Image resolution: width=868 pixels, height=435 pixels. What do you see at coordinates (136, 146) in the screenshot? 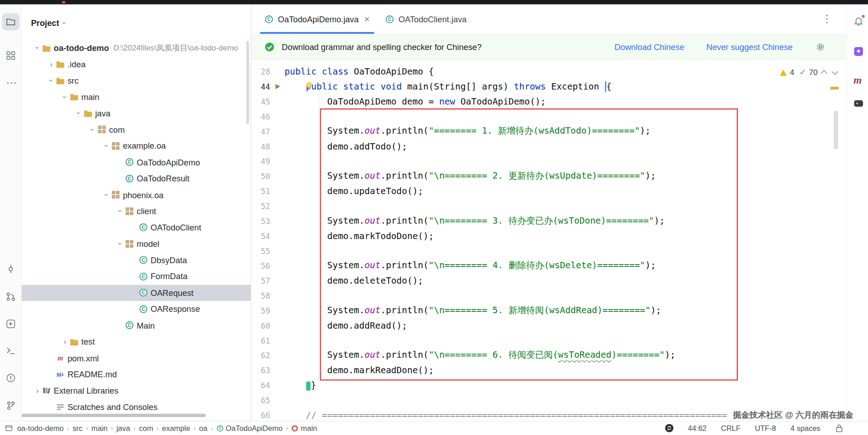
I see `tree-item-example.oa: ›example.oa` at bounding box center [136, 146].